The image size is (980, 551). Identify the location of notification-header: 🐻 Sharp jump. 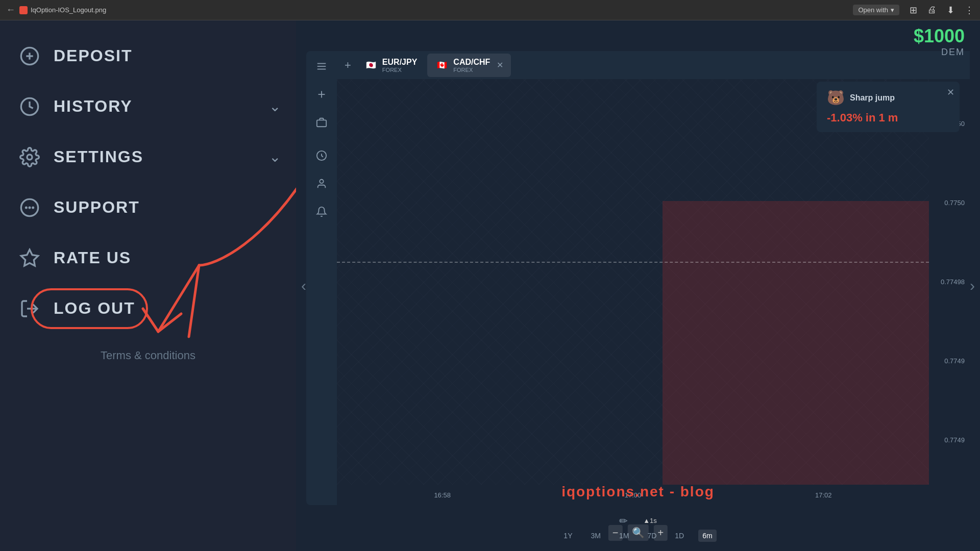
(888, 98).